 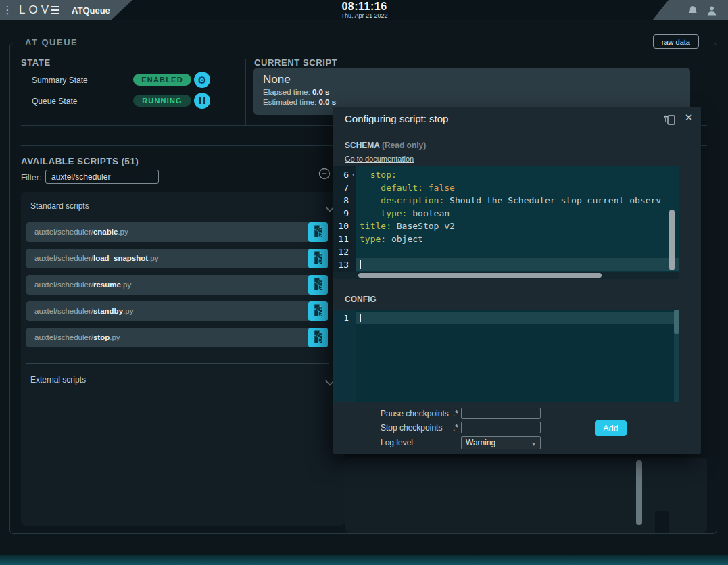 I want to click on notifications-bell-icon, so click(x=693, y=11).